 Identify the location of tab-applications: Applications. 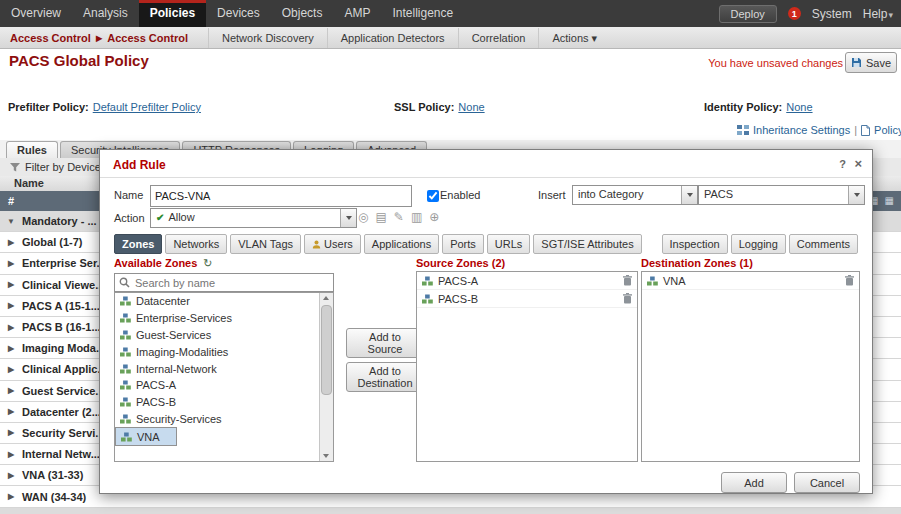
(402, 244).